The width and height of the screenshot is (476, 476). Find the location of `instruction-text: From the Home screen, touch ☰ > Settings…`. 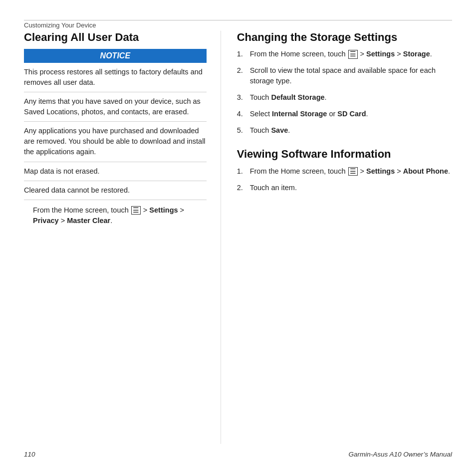

instruction-text: From the Home screen, touch ☰ > Settings… is located at coordinates (109, 216).